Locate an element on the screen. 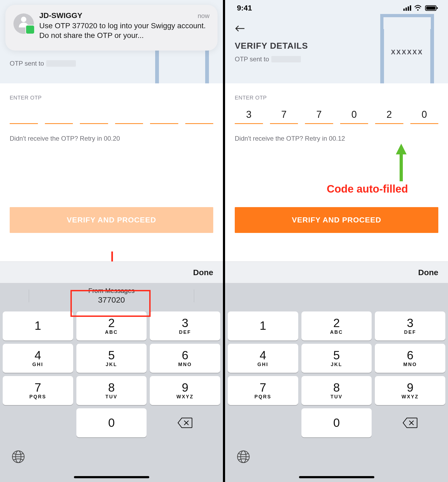 The width and height of the screenshot is (448, 482). svg-text: XXXXXX is located at coordinates (407, 52).